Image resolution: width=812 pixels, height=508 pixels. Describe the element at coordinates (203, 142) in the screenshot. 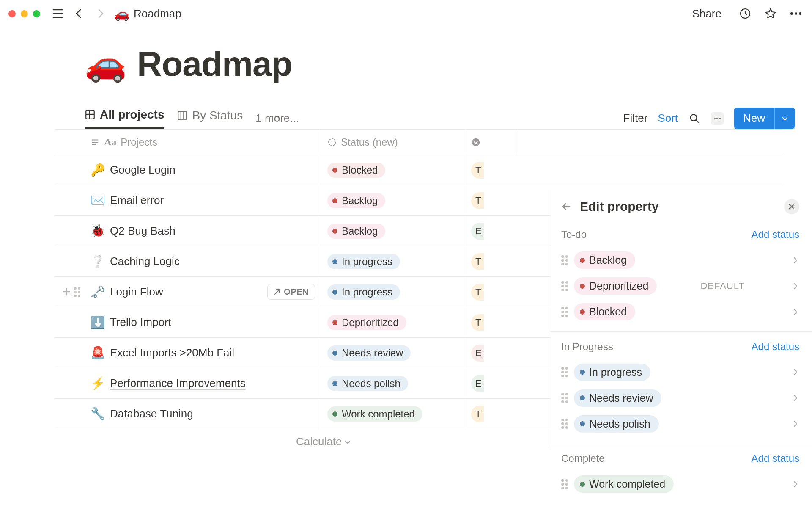

I see `column-header-projects: Aa Projects` at that location.